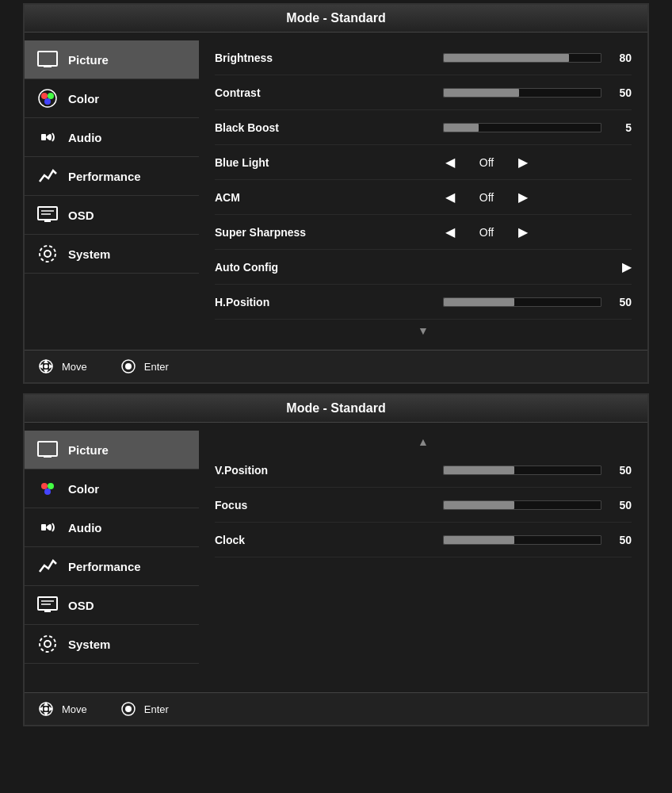 Image resolution: width=672 pixels, height=793 pixels. Describe the element at coordinates (112, 528) in the screenshot. I see `bottom-sidebar-item-audio: Audio` at that location.